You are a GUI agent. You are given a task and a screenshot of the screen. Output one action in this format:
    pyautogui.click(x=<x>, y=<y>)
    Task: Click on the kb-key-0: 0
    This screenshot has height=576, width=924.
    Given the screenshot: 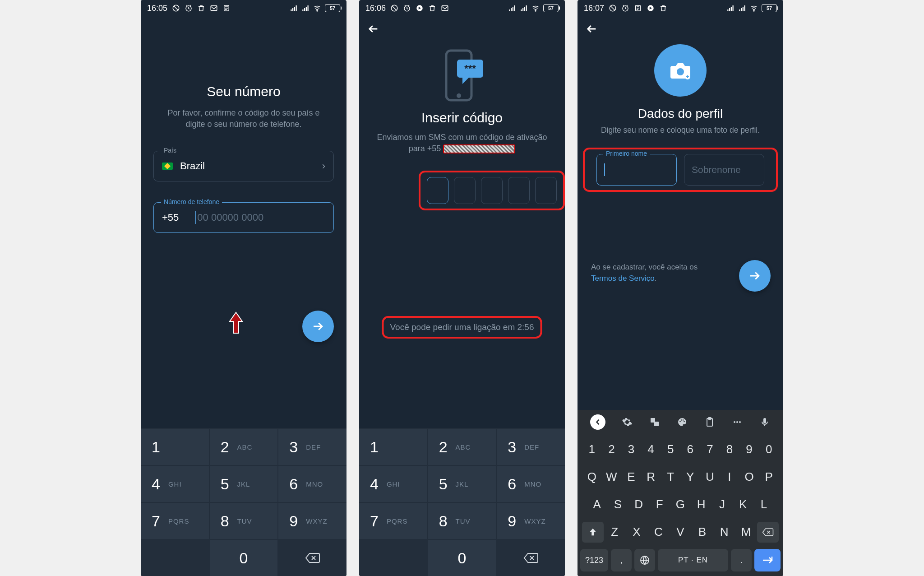 What is the action you would take?
    pyautogui.click(x=769, y=450)
    